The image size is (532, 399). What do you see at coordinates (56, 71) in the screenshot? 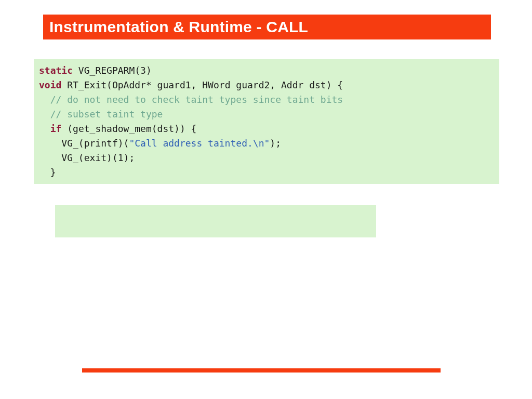
I see `kw-static: static` at bounding box center [56, 71].